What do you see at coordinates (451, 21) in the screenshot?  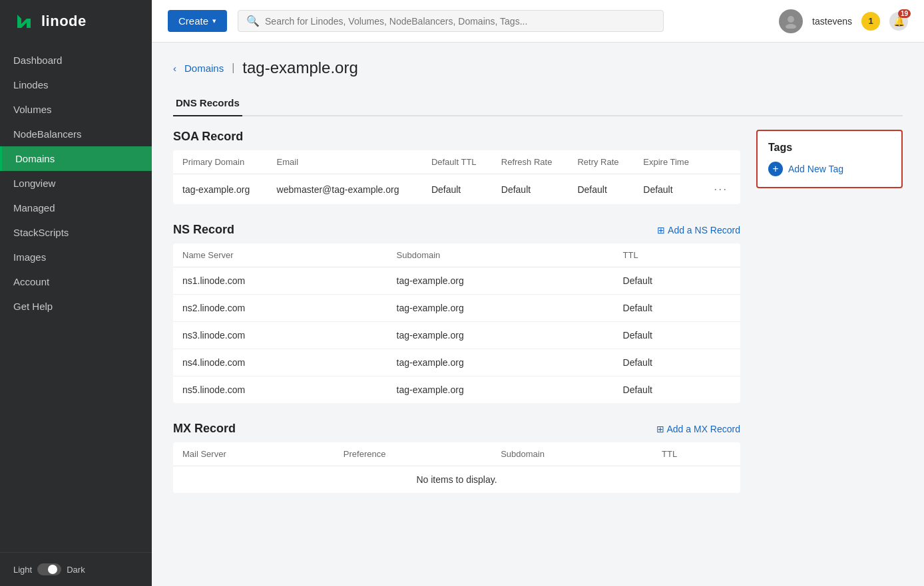 I see `search-bar: 🔍` at bounding box center [451, 21].